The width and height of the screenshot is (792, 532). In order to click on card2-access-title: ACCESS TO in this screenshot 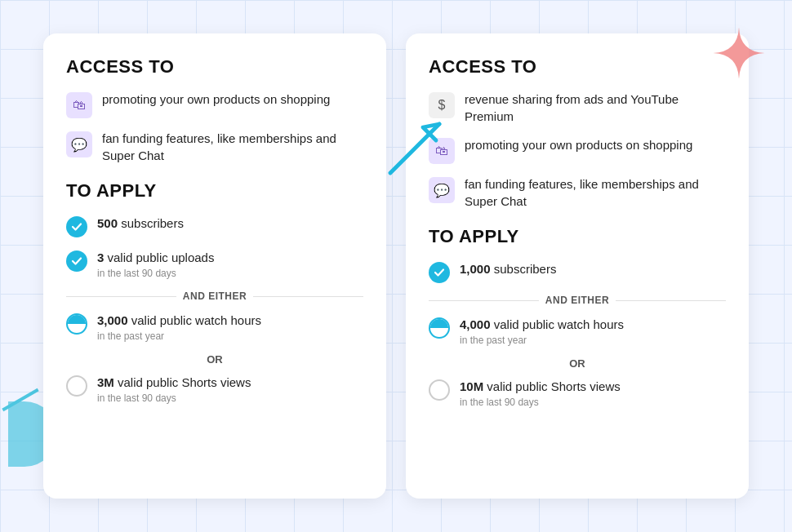, I will do `click(577, 67)`.